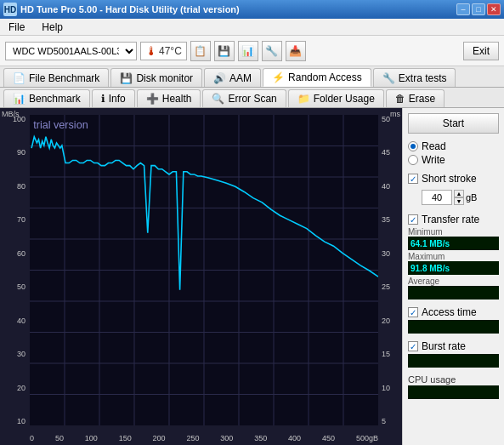 The height and width of the screenshot is (445, 504). What do you see at coordinates (454, 361) in the screenshot?
I see `burst-rate-bar` at bounding box center [454, 361].